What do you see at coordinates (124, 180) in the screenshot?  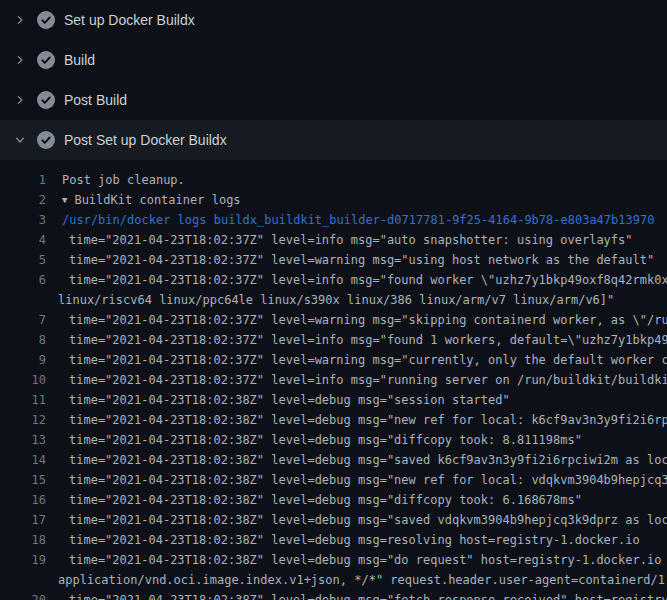 I see `log-text: Post job cleanup.` at bounding box center [124, 180].